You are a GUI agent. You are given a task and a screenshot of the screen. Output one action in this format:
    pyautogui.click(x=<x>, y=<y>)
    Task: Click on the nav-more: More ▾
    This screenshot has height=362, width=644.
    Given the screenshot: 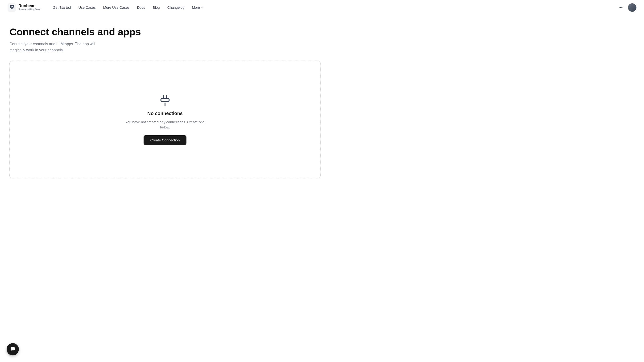 What is the action you would take?
    pyautogui.click(x=197, y=8)
    